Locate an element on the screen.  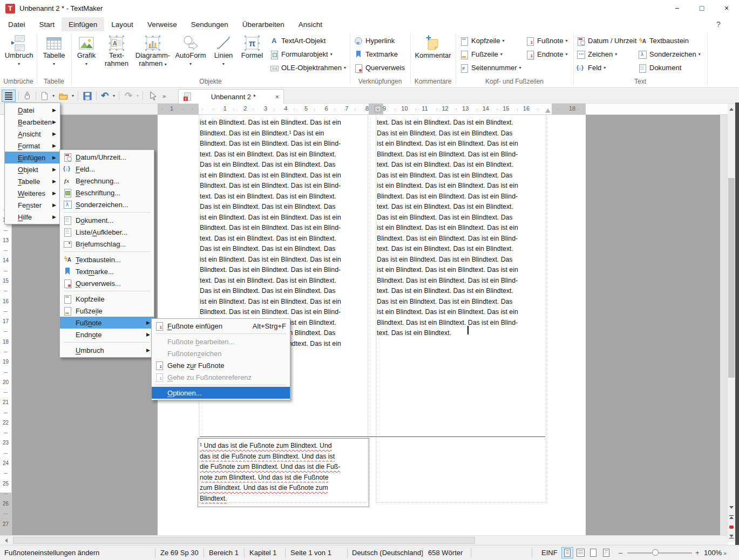
menu-icon is located at coordinates (9, 96).